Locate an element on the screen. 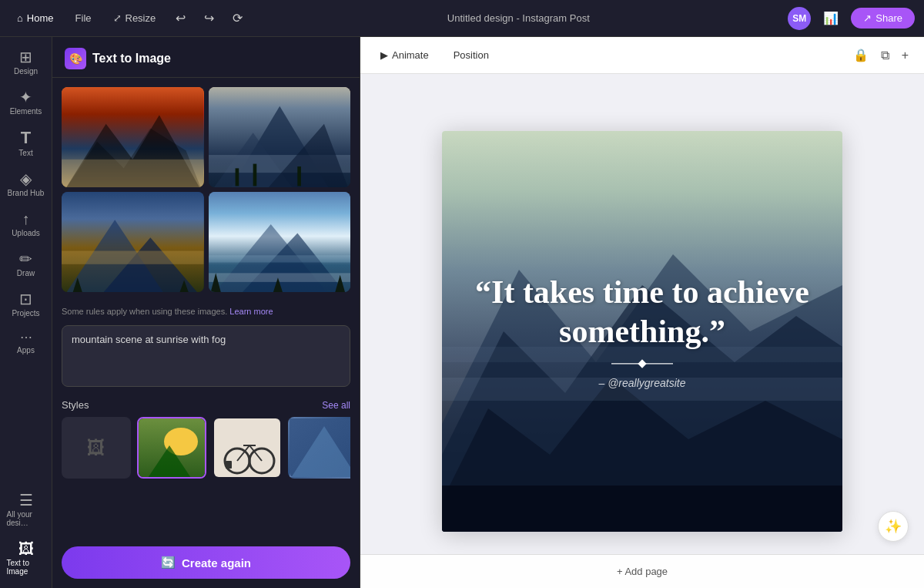  styles-grid: 🖼 is located at coordinates (206, 448).